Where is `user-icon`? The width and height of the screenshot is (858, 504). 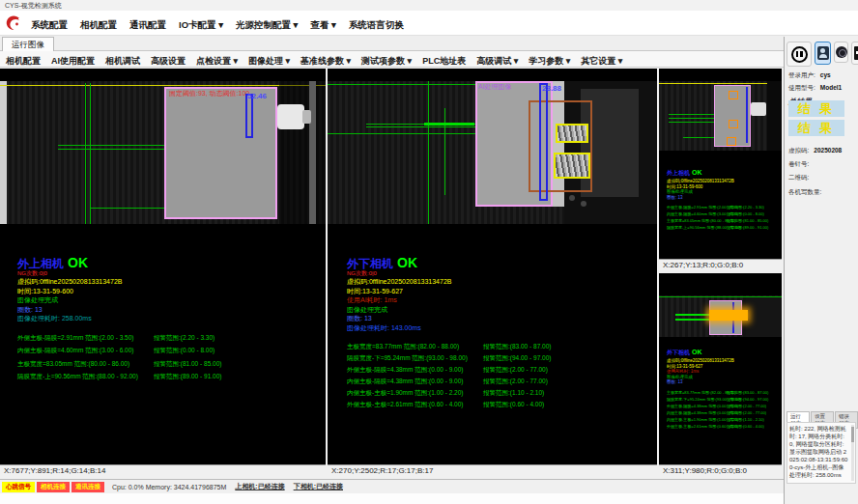
user-icon is located at coordinates (823, 53).